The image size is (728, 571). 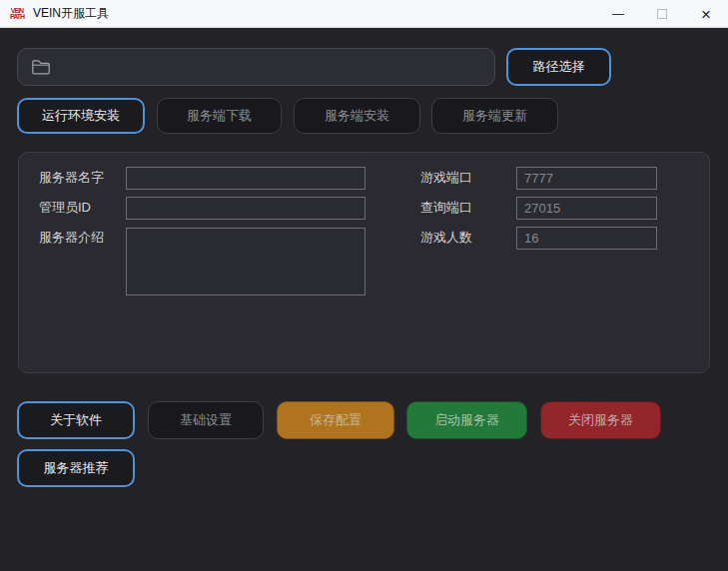 What do you see at coordinates (587, 238) in the screenshot?
I see `player-count-input` at bounding box center [587, 238].